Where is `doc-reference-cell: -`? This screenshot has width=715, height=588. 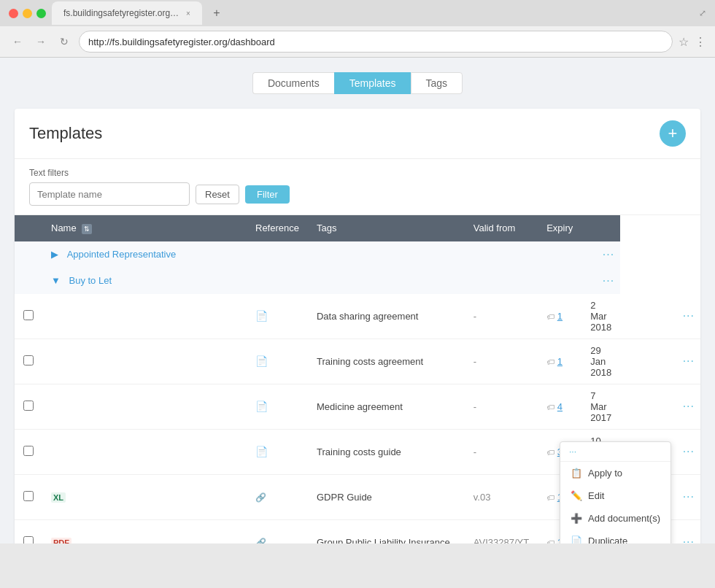
doc-reference-cell: - is located at coordinates (501, 361).